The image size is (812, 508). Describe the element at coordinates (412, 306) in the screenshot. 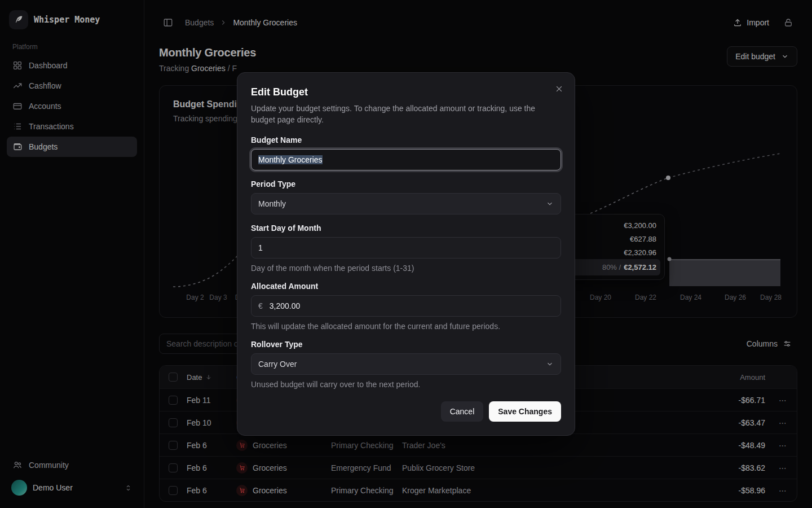

I see `allocated-amount-field` at that location.